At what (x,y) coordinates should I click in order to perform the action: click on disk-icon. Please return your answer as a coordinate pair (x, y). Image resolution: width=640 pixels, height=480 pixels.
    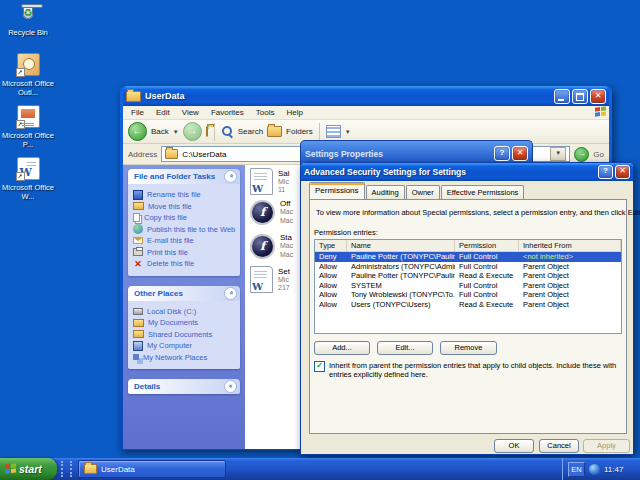
    Looking at the image, I should click on (138, 312).